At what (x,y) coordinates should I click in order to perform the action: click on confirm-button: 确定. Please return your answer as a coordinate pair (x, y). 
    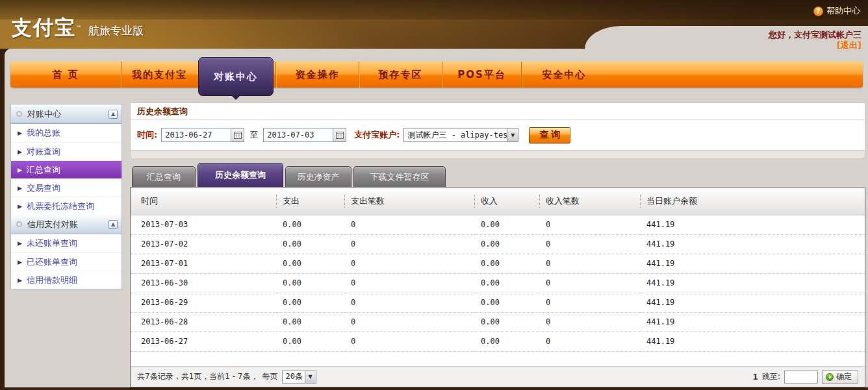
    Looking at the image, I should click on (840, 377).